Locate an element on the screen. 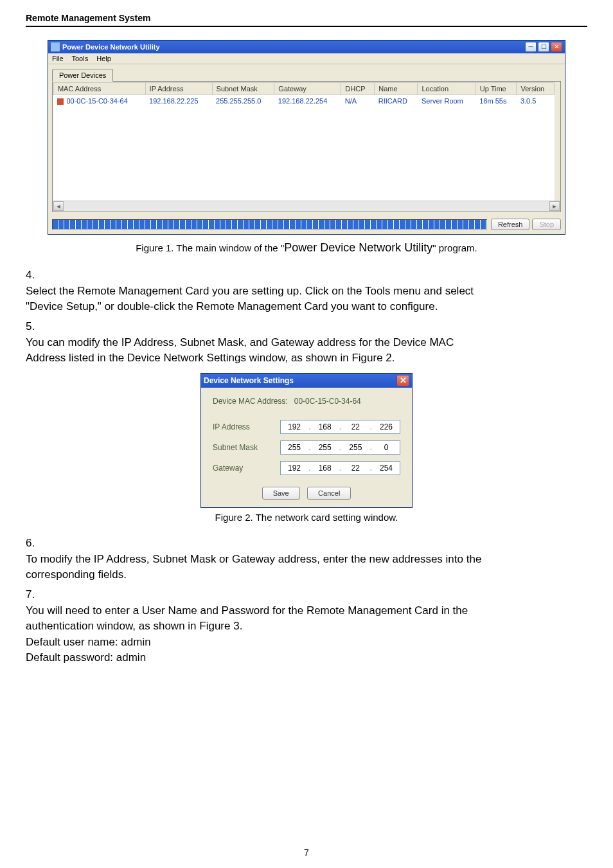 This screenshot has height=868, width=613. step-number: 5. is located at coordinates (33, 327).